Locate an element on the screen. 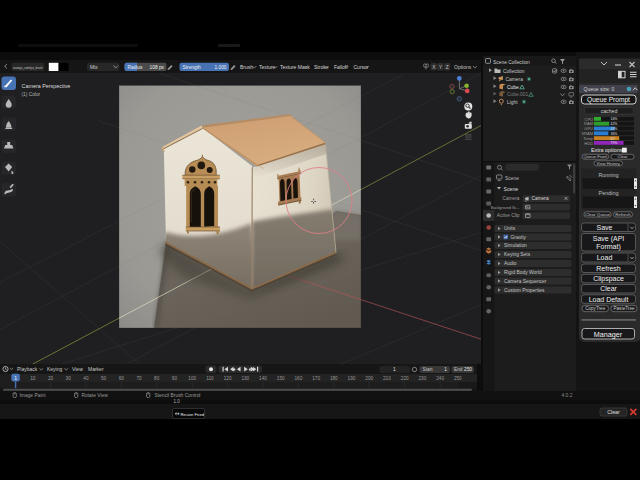  svg-text: Audio is located at coordinates (510, 264).